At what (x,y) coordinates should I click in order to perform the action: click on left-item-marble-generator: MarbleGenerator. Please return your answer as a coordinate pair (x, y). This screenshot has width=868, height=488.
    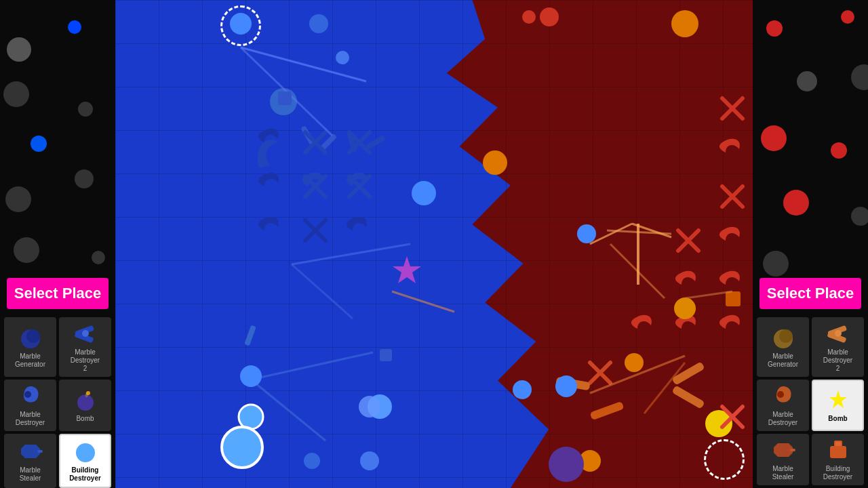
    Looking at the image, I should click on (30, 347).